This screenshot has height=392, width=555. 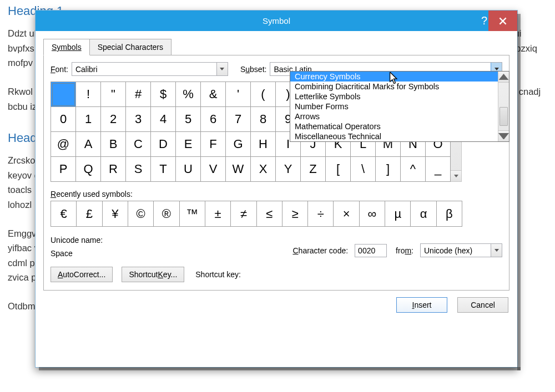 I want to click on recent-char-cell: µ, so click(x=398, y=214).